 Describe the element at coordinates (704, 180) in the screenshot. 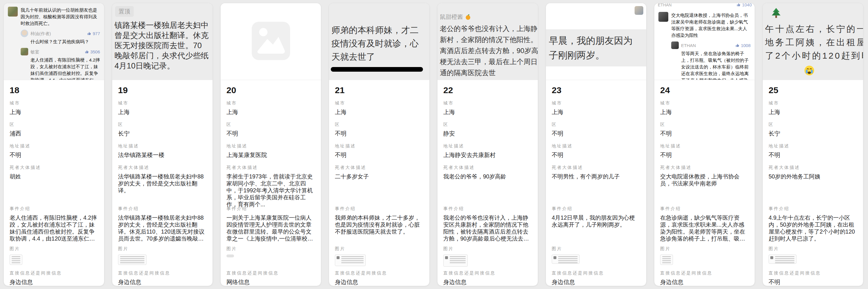

I see `field-value-deceased: 交大电院退休教授，上海书协会员，书法家吴中南老师` at that location.